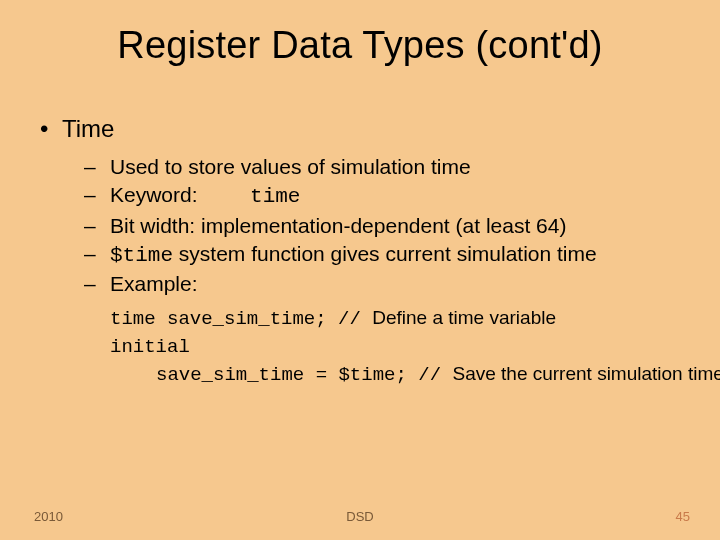 The image size is (720, 540). What do you see at coordinates (400, 347) in the screenshot?
I see `code-line: initial` at bounding box center [400, 347].